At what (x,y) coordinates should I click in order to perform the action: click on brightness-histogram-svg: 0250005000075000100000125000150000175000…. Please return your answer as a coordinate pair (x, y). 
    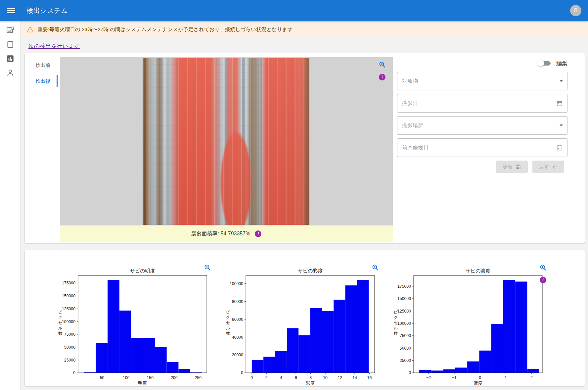
    Looking at the image, I should click on (136, 324).